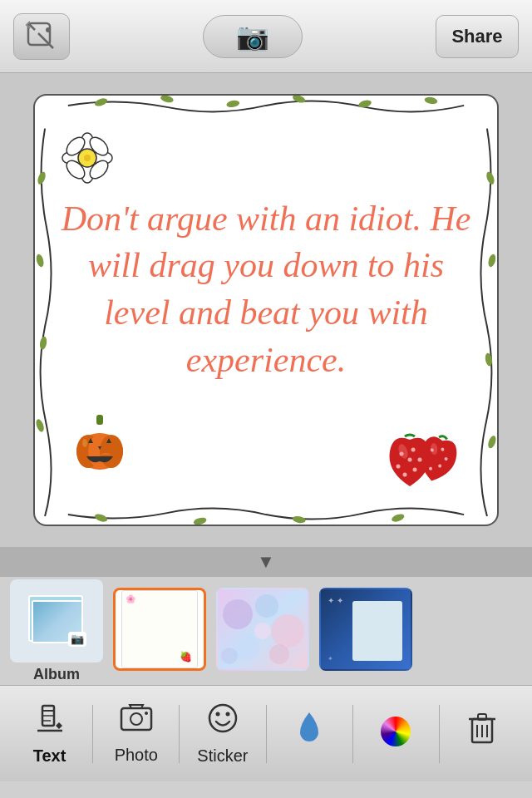 The image size is (532, 798). I want to click on album-label: Album, so click(57, 675).